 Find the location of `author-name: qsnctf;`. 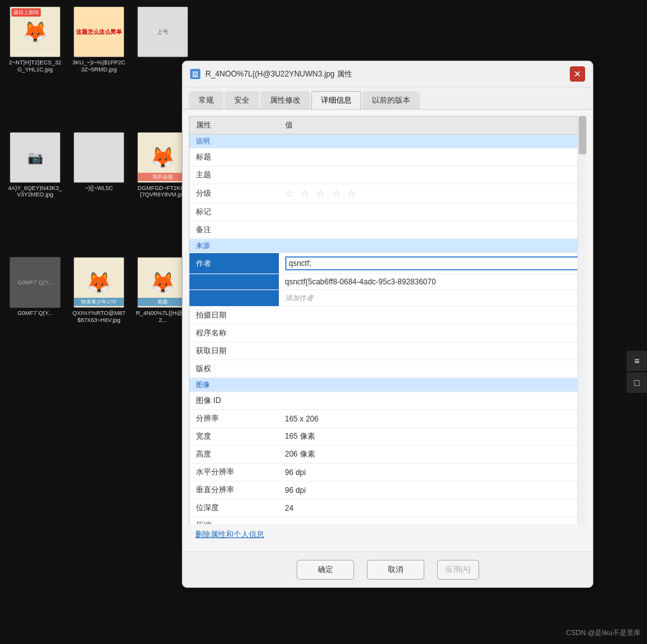

author-name: qsnctf; is located at coordinates (300, 263).